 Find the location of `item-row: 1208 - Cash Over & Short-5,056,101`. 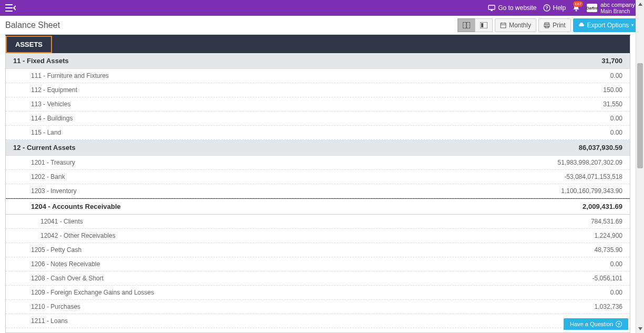

item-row: 1208 - Cash Over & Short-5,056,101 is located at coordinates (318, 279).